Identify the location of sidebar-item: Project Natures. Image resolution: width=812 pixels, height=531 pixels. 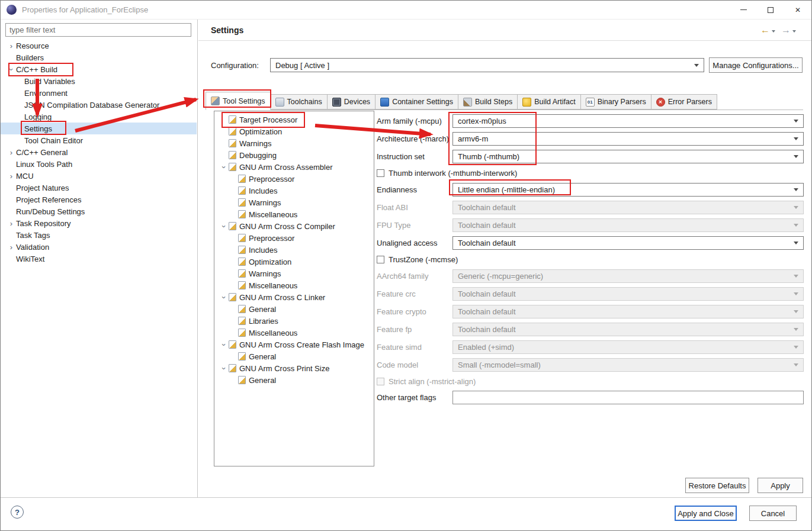
(98, 188).